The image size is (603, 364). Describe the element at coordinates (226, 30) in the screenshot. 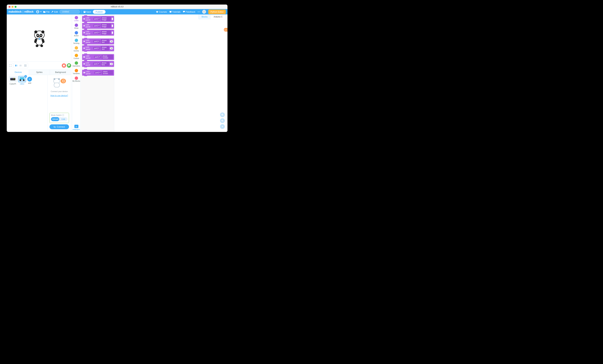

I see `code-toggle-button: </>` at that location.